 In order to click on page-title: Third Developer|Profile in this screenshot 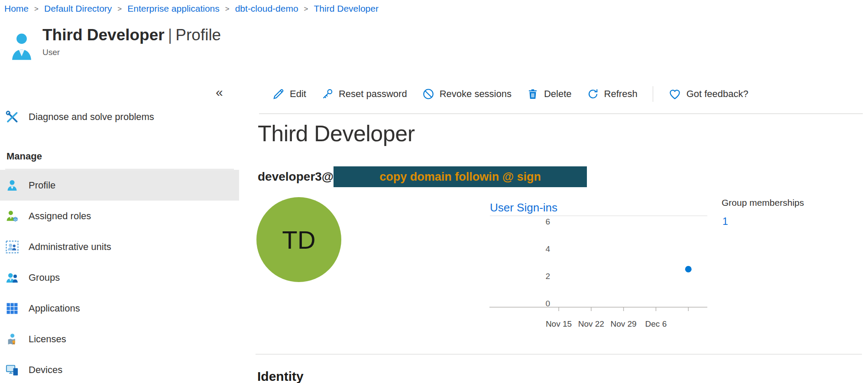, I will do `click(132, 35)`.